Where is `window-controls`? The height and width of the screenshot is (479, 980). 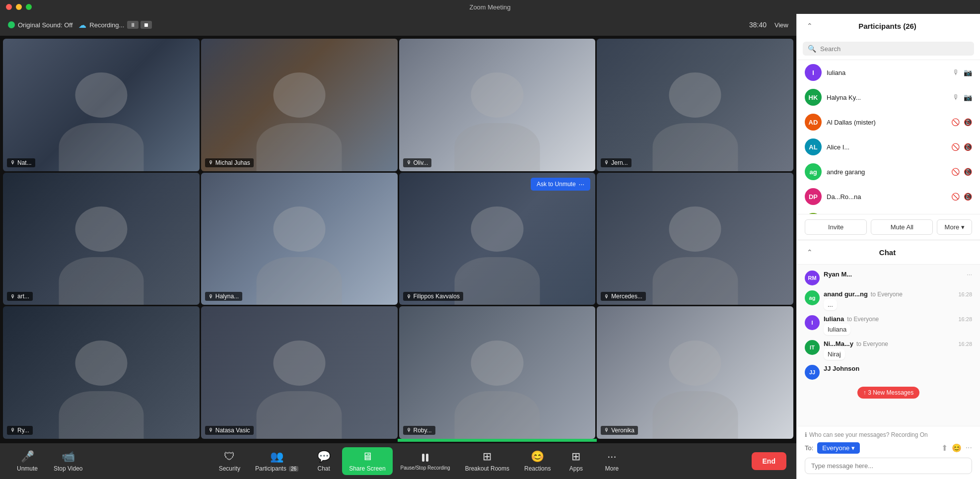
window-controls is located at coordinates (19, 7).